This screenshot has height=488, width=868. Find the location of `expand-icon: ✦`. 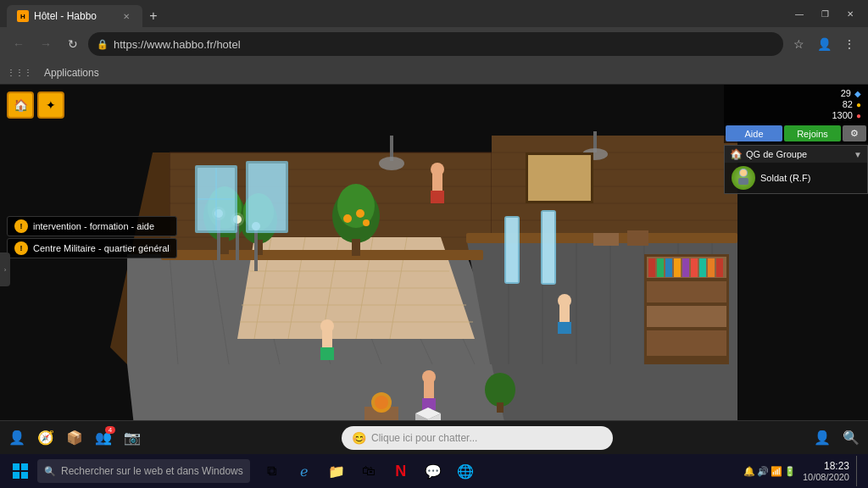

expand-icon: ✦ is located at coordinates (51, 105).